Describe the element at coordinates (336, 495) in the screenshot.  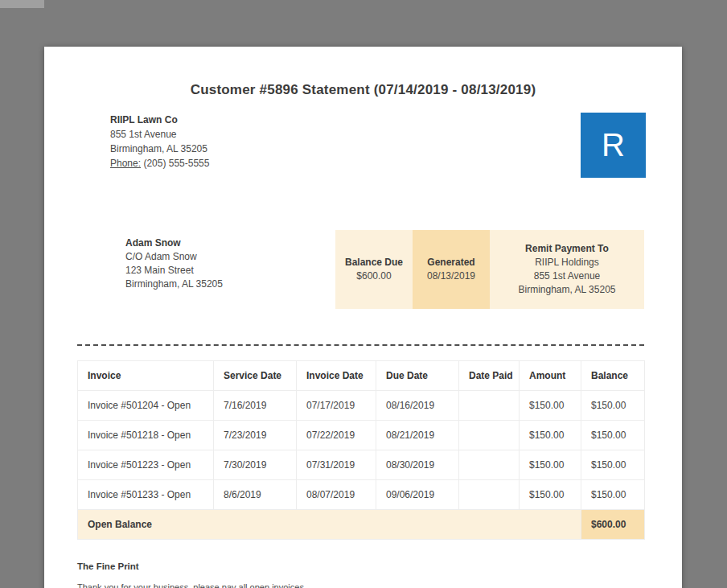
I see `cell-invoice-date: 08/07/2019` at that location.